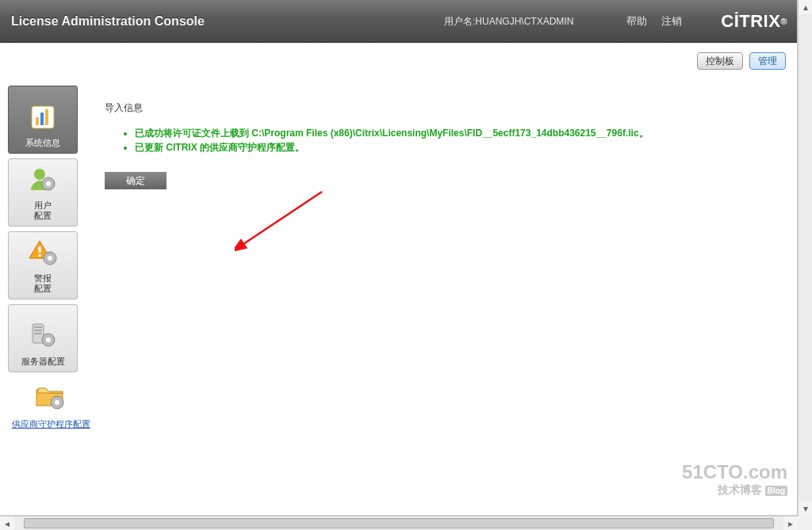 The height and width of the screenshot is (530, 812). What do you see at coordinates (398, 61) in the screenshot?
I see `top-actions: 控制板 管理` at bounding box center [398, 61].